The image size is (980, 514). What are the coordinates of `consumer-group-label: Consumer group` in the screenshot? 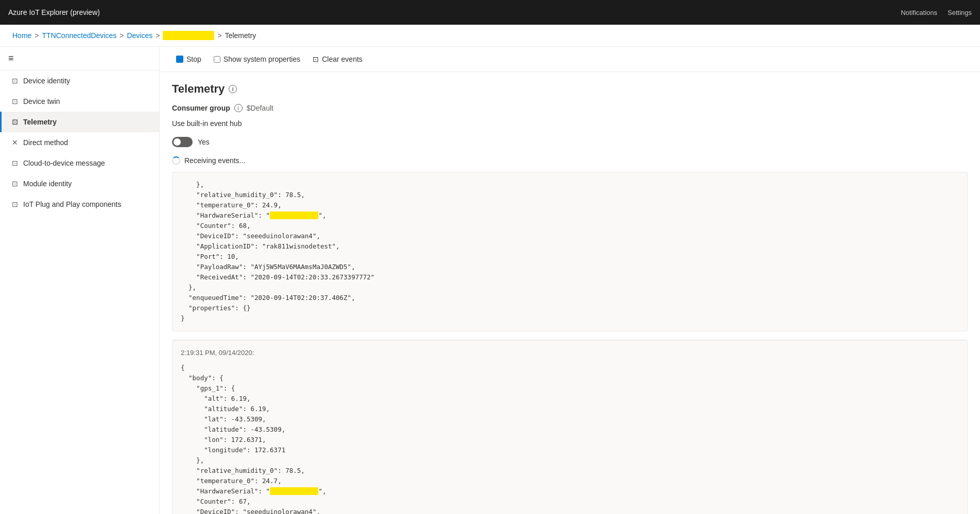 It's located at (201, 108).